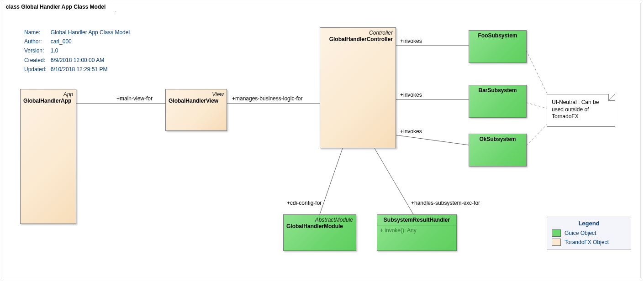 Image resolution: width=644 pixels, height=281 pixels. I want to click on meta-name-val: Global Handler App Class Model, so click(90, 32).